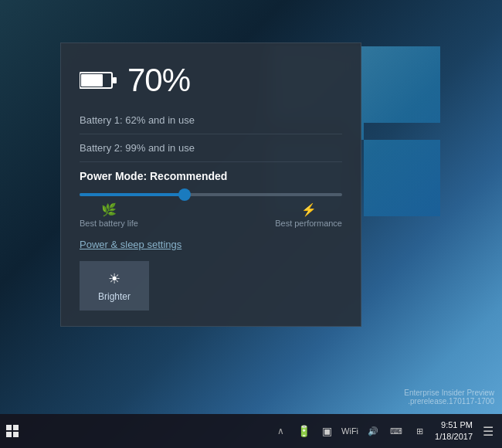 The width and height of the screenshot is (502, 448). Describe the element at coordinates (280, 431) in the screenshot. I see `show-hidden-icons-button: ∧` at that location.